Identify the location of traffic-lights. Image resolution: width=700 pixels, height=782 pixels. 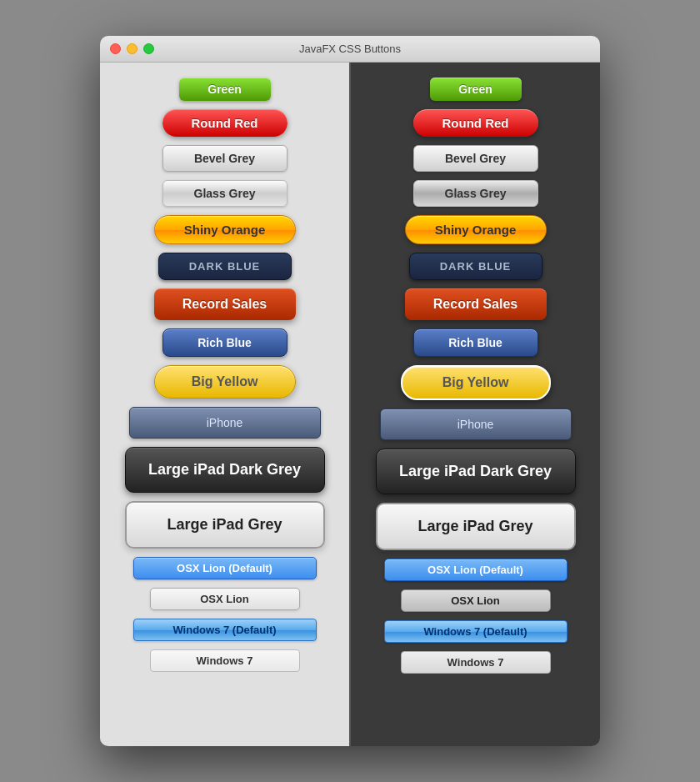
(132, 48).